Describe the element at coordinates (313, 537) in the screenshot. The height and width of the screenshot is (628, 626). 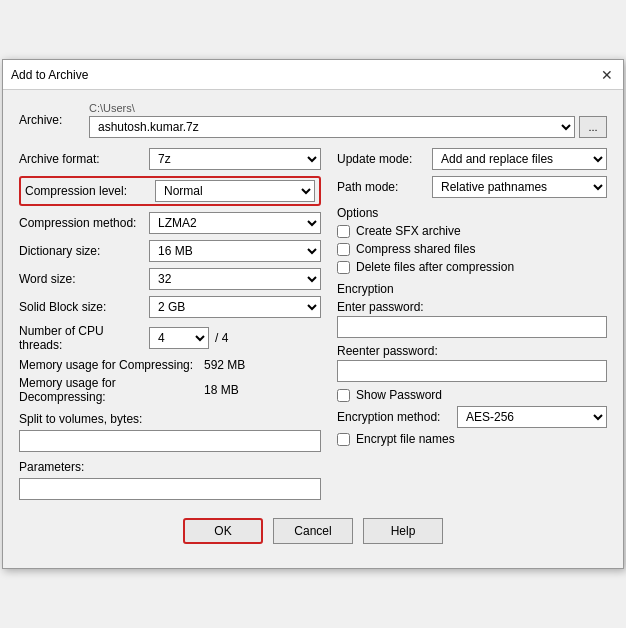
I see `button-row: OK Cancel Help` at that location.